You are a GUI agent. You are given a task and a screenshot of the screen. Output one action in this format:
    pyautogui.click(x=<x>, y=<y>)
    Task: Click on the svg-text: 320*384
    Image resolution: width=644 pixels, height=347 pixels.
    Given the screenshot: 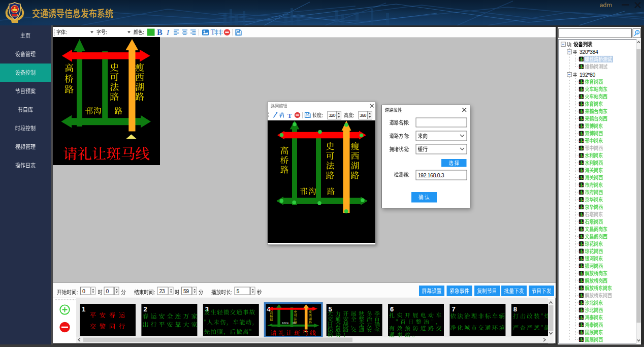 What is the action you would take?
    pyautogui.click(x=589, y=52)
    